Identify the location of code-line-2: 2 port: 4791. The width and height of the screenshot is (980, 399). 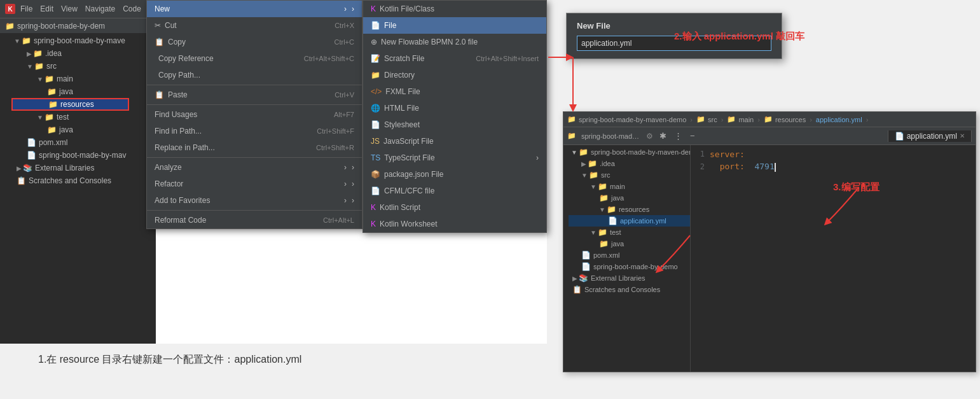
(833, 167).